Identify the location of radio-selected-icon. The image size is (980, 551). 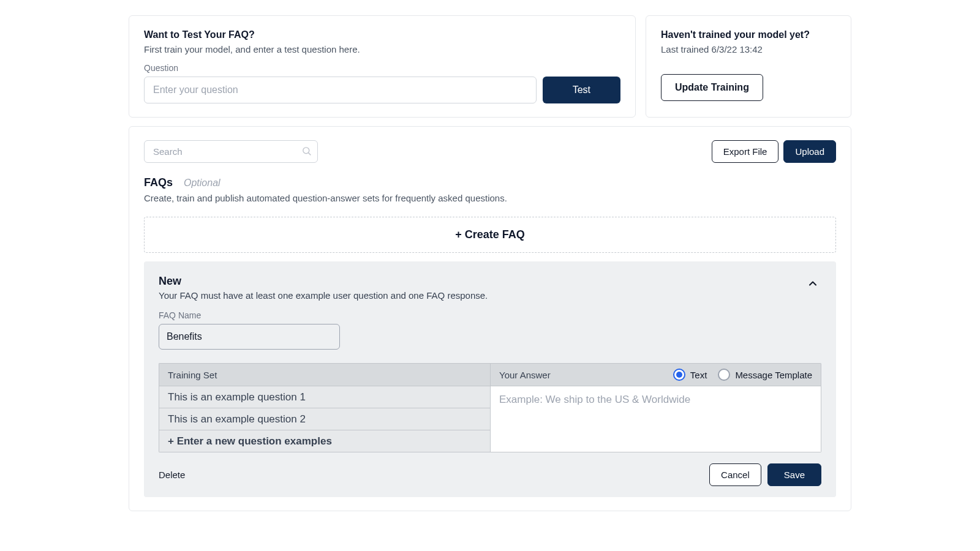
(679, 375).